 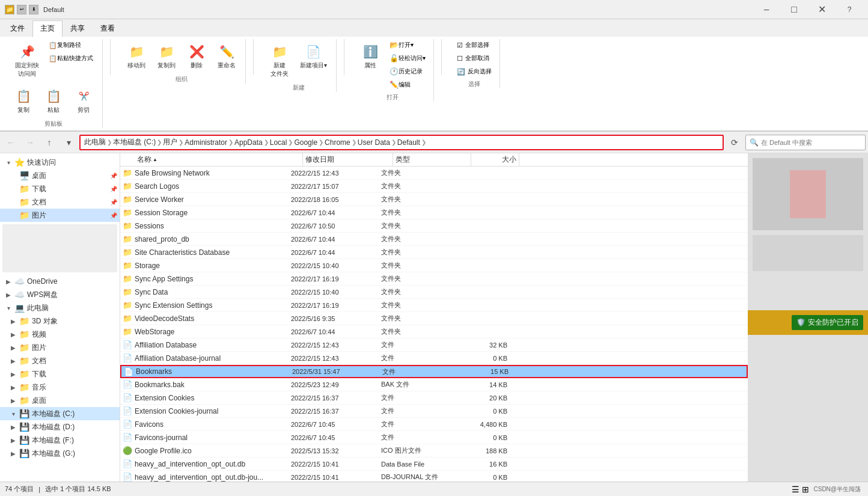 I want to click on table-row: 📄heavy_ad_intervention_opt_out.db-jou...…, so click(x=434, y=476).